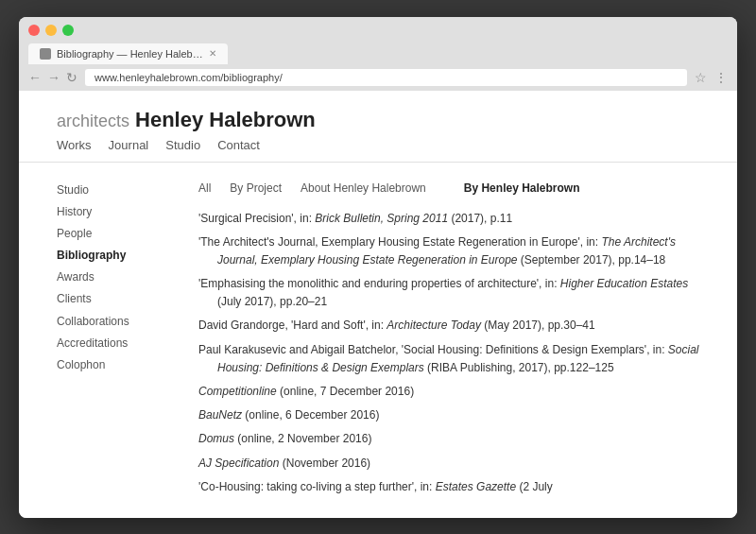  I want to click on sidebar-item-people: People, so click(118, 234).